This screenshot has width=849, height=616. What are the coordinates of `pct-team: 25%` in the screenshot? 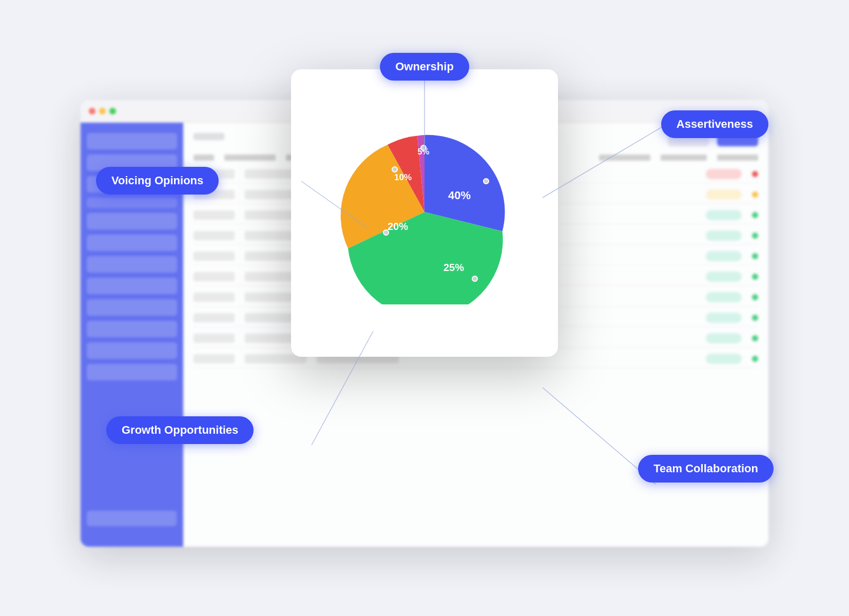 It's located at (454, 267).